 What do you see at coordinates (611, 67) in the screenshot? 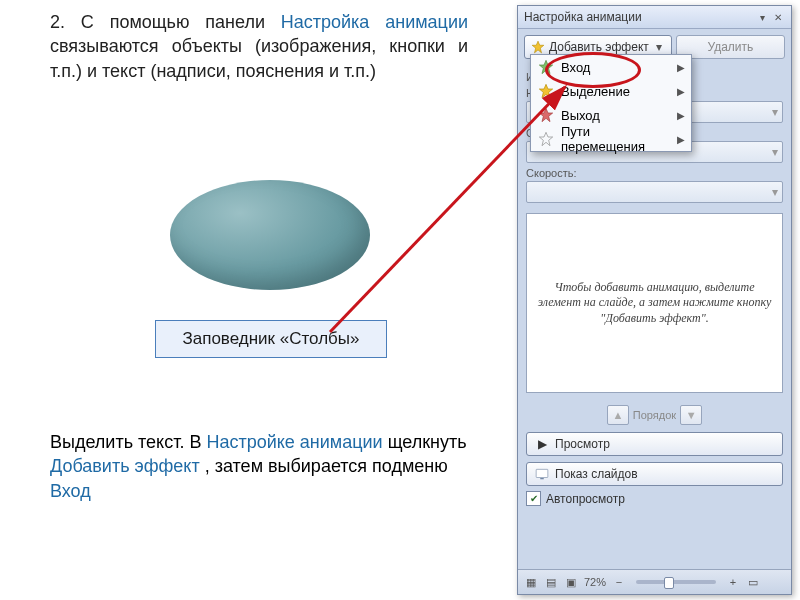
I see `menu-entrance: Вход ▶` at bounding box center [611, 67].